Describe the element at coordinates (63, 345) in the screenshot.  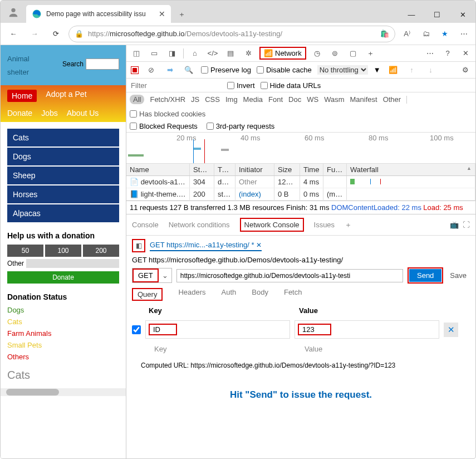
I see `ds-small: Small Pets` at that location.